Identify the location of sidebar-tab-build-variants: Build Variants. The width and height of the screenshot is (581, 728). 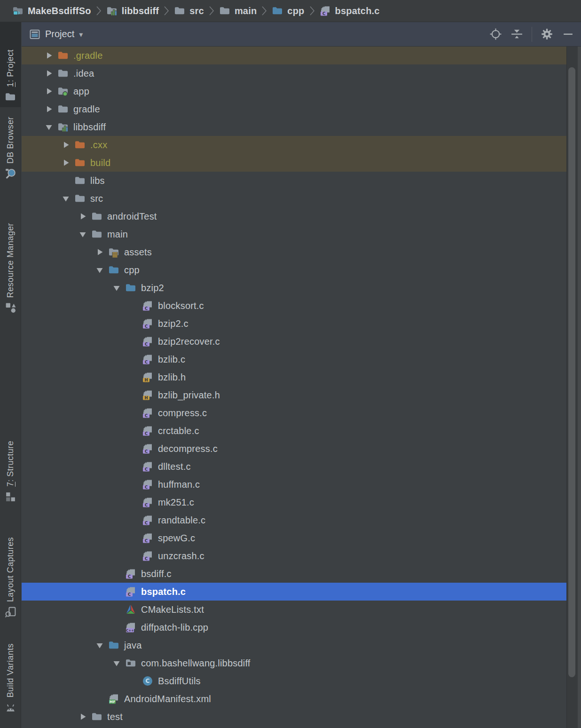
(10, 676).